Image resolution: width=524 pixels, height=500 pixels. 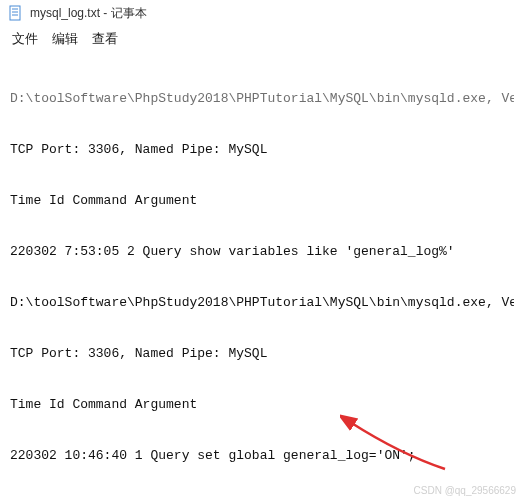 What do you see at coordinates (25, 39) in the screenshot?
I see `menu-file: 文件` at bounding box center [25, 39].